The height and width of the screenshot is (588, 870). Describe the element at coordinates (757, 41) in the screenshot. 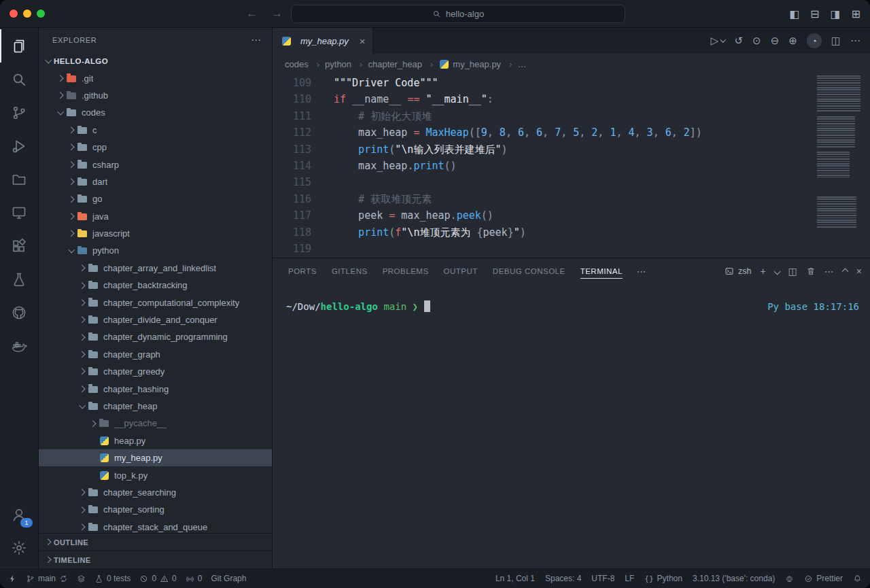

I see `gitlens-compare-icon: ⊙` at that location.